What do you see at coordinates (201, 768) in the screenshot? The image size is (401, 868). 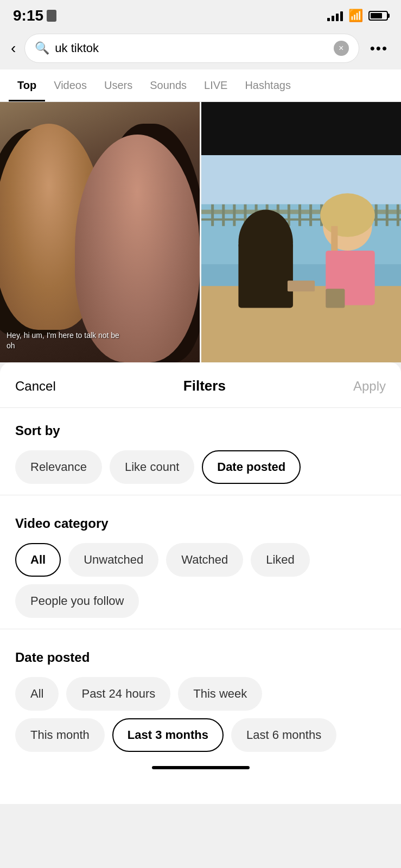 I see `home-bar` at bounding box center [201, 768].